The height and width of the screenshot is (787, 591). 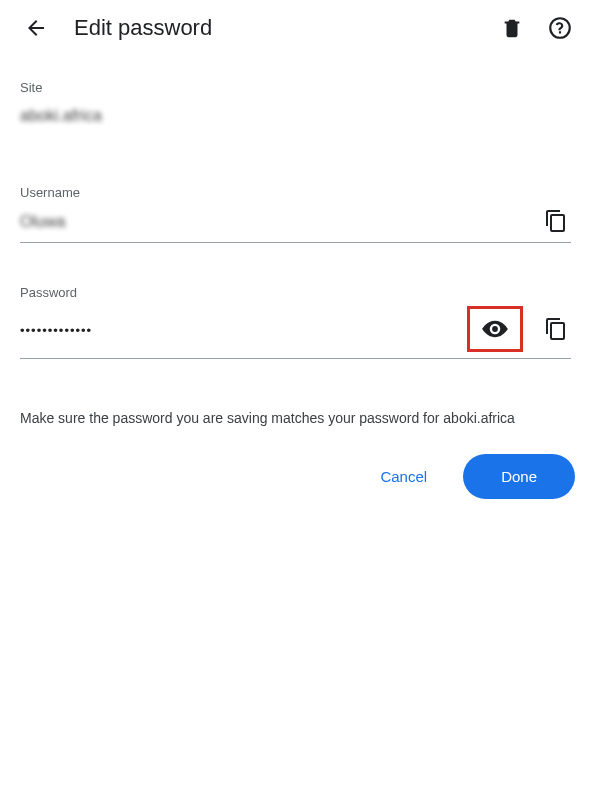 What do you see at coordinates (36, 28) in the screenshot?
I see `back-button` at bounding box center [36, 28].